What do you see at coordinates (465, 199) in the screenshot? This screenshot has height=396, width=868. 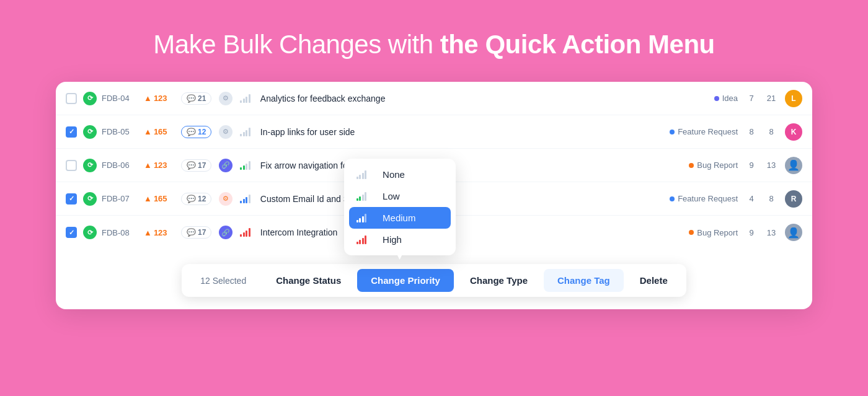 I see `row-title-fdb07: Custom Email Id and SMTP` at bounding box center [465, 199].